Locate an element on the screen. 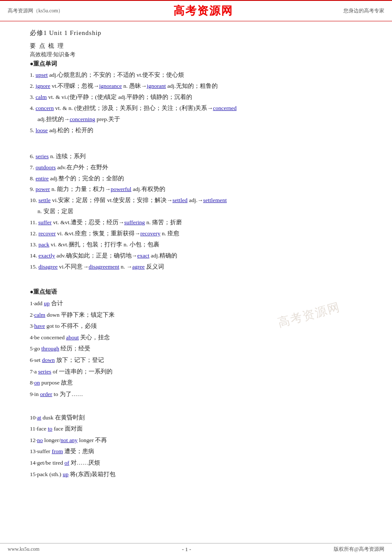 This screenshot has height=555, width=392. word-item-12: 12. recover vi. &vt.痊愈；恢复；重新获得→recovery … is located at coordinates (198, 234).